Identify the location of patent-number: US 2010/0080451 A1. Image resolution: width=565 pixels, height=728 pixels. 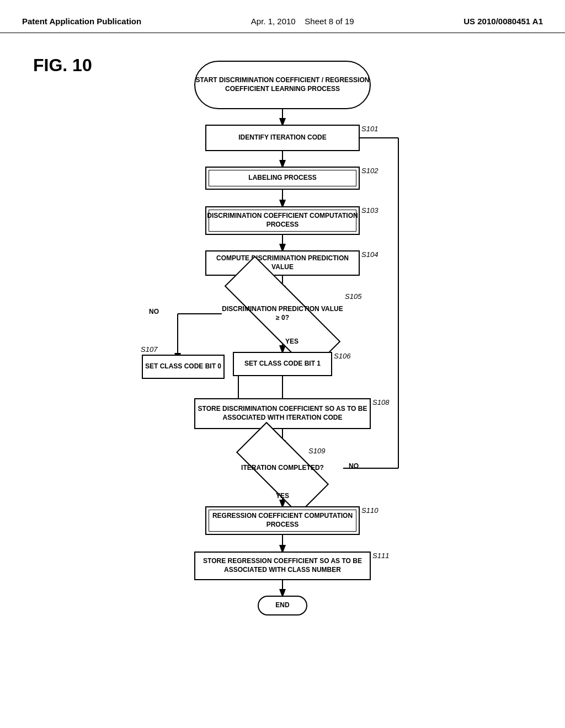
(503, 21).